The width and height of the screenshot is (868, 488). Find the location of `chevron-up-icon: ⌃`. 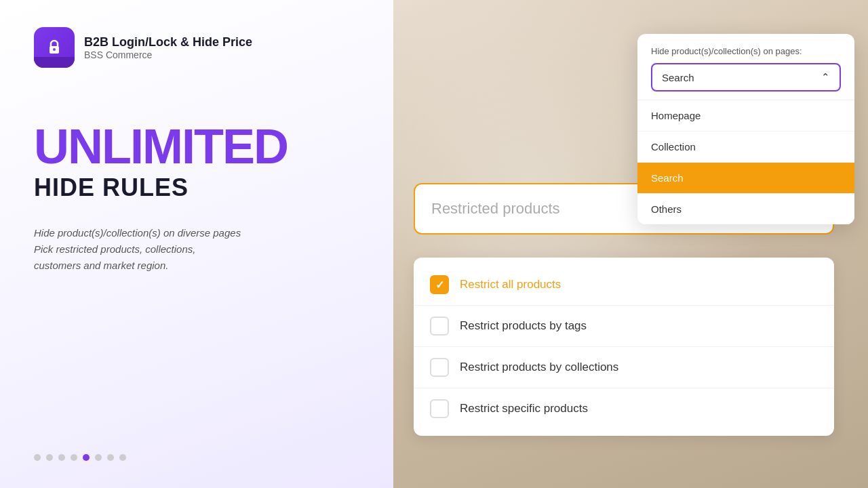

chevron-up-icon: ⌃ is located at coordinates (826, 77).